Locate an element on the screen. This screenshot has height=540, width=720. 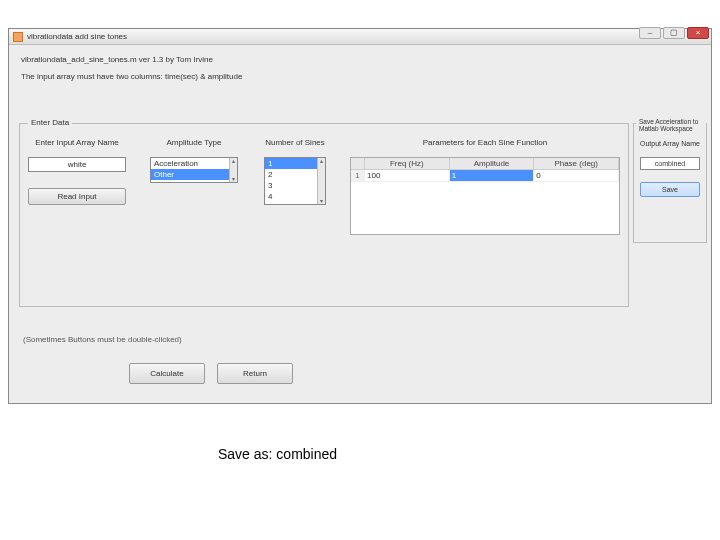
output-array-label: Output Array Name is located at coordinates (670, 144).